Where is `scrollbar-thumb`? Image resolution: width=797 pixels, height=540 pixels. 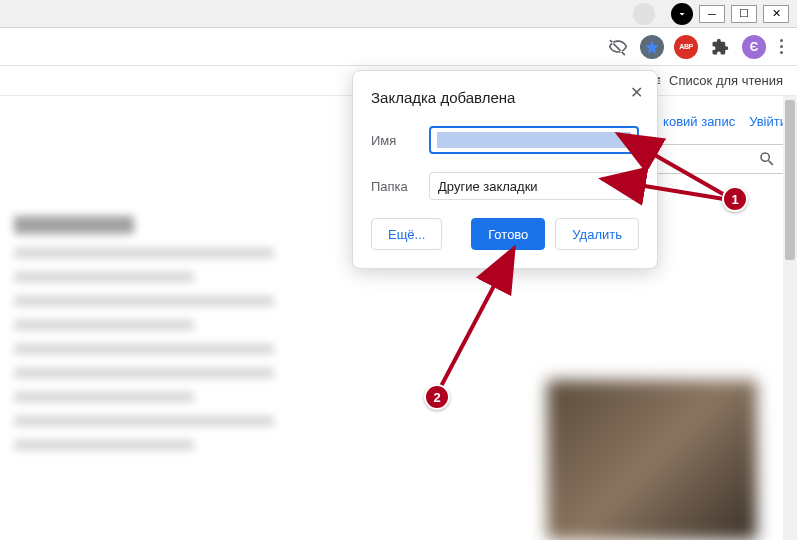 scrollbar-thumb is located at coordinates (790, 180).